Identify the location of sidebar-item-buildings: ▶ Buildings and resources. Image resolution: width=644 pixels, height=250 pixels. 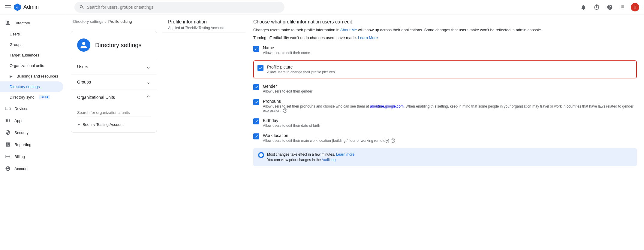
(32, 76).